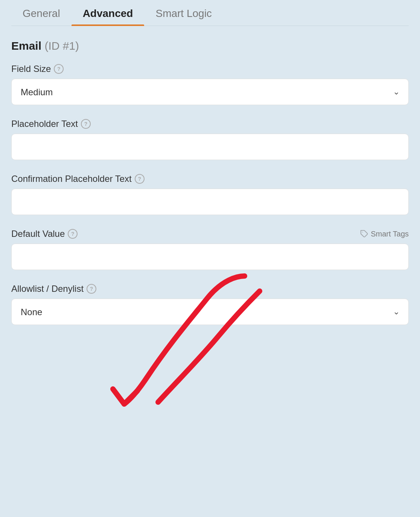 The image size is (420, 517). What do you see at coordinates (210, 312) in the screenshot?
I see `allowlist-denylist-select: None Allowlist Denylist` at bounding box center [210, 312].